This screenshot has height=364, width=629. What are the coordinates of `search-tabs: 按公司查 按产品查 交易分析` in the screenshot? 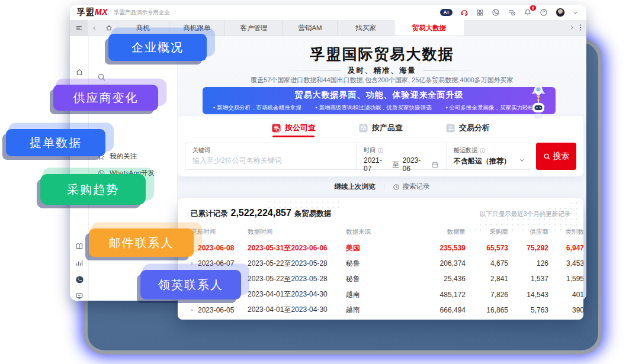 It's located at (380, 127).